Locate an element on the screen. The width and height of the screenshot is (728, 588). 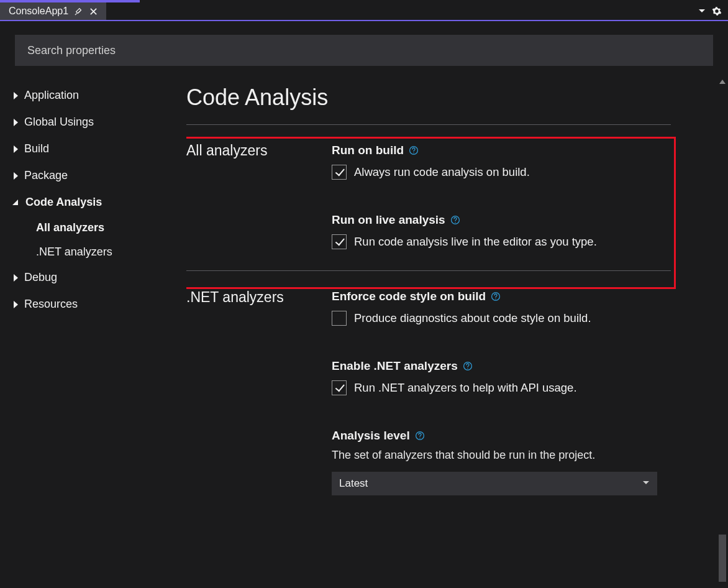
sidebar-item-label: Global Usings is located at coordinates (59, 122).